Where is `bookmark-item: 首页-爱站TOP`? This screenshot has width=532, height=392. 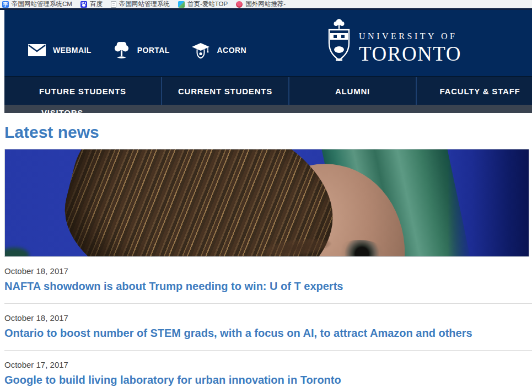
bookmark-item: 首页-爱站TOP is located at coordinates (203, 4).